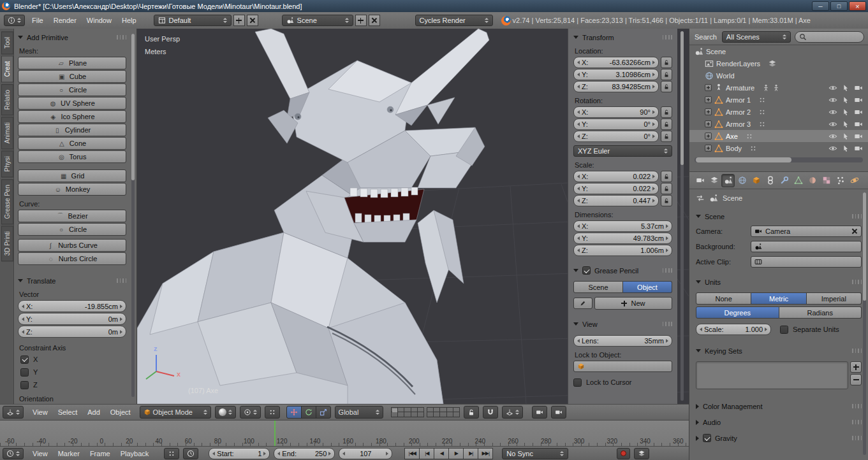  I want to click on tab-render, so click(700, 181).